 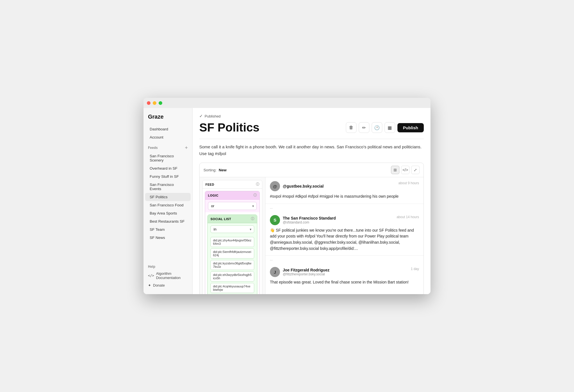 What do you see at coordinates (344, 276) in the screenshot?
I see `post-card: J Joe Fitzgerald Rodriguez @fittztherepo…` at bounding box center [344, 276].